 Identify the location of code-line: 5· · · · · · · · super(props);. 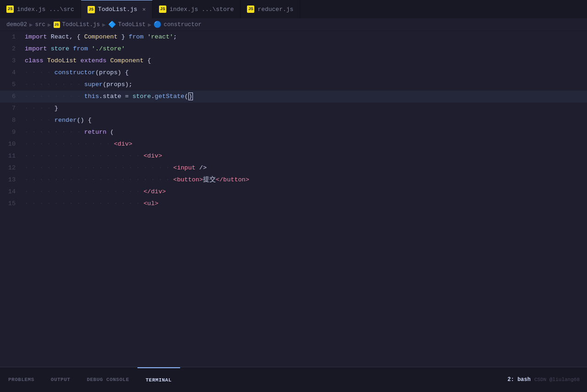
(293, 85).